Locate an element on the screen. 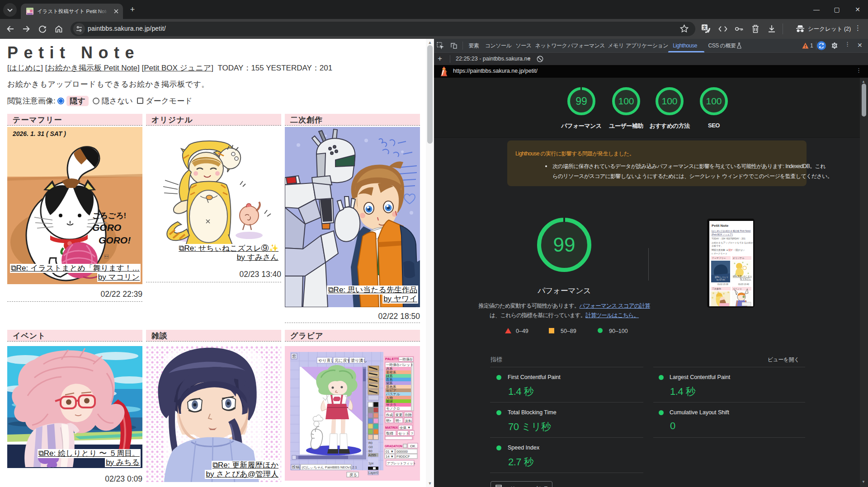 Image resolution: width=868 pixels, height=487 pixels. svg-text: モノクロ is located at coordinates (393, 408).